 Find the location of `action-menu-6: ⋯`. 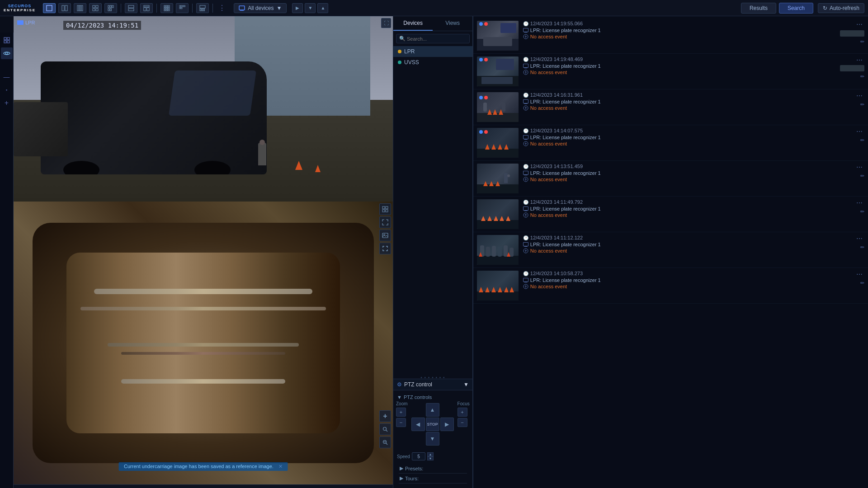

action-menu-6: ⋯ is located at coordinates (859, 203).